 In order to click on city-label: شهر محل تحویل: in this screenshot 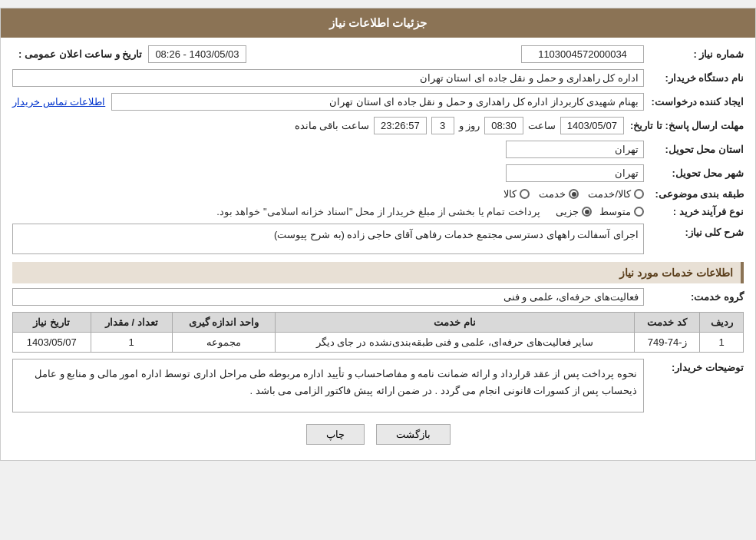, I will do `click(694, 174)`.